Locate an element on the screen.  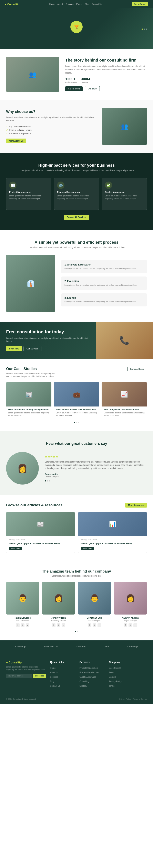
testimonial-quote: Lorem ipsum dolor sit amet consectetur a… is located at coordinates (96, 465).